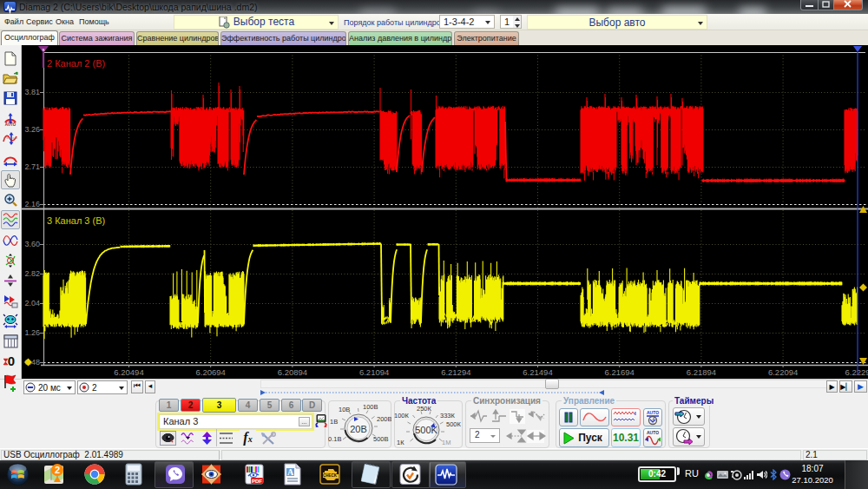 The image size is (868, 489). What do you see at coordinates (344, 410) in the screenshot?
I see `svg-text: 10В` at bounding box center [344, 410].